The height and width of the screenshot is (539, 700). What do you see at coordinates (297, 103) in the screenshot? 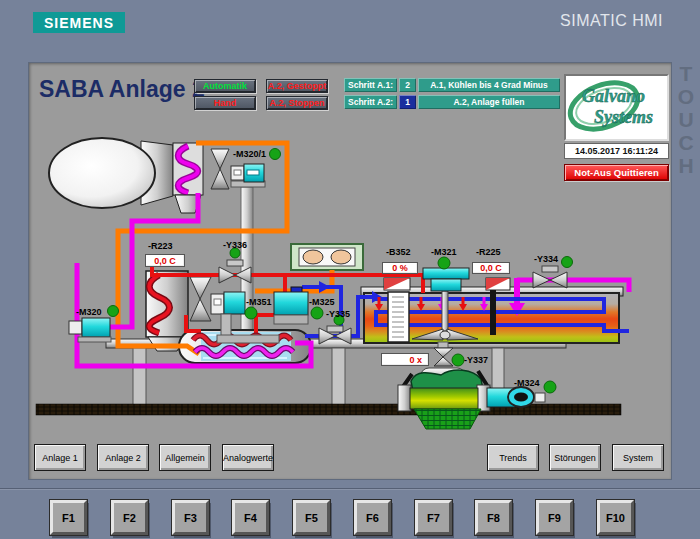
I see `state-stoppen-button: A.2, Stoppen` at bounding box center [297, 103].